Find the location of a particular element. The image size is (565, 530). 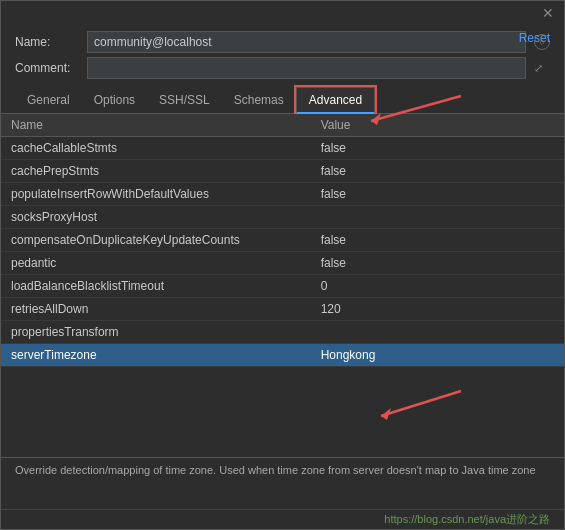

name-row: Name: ○ is located at coordinates (282, 42).